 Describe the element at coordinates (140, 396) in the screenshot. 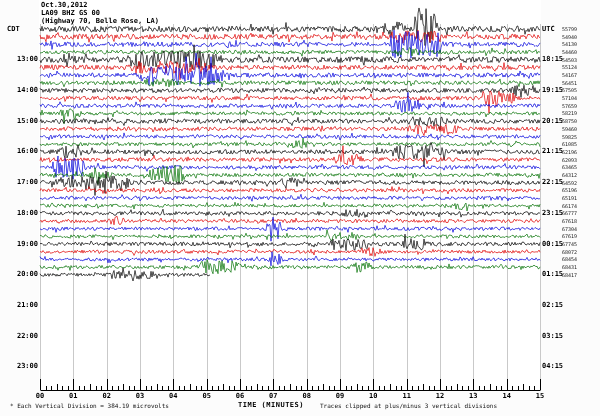

I see `axis-tick-label: 03` at that location.